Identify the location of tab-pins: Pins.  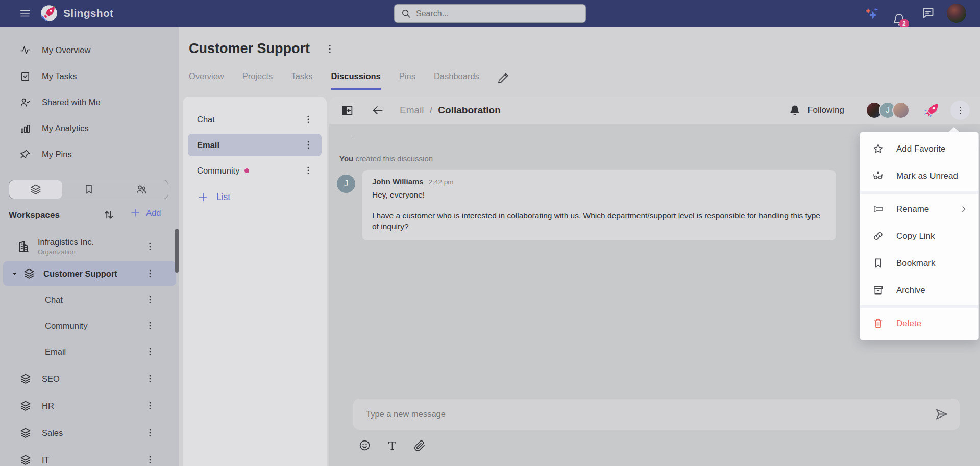
(407, 80).